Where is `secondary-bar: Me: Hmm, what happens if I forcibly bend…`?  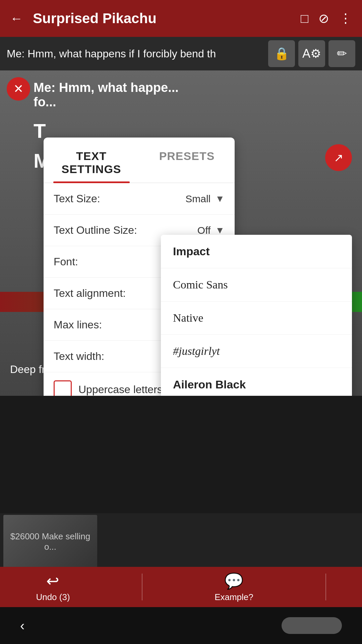
secondary-bar: Me: Hmm, what happens if I forcibly bend… is located at coordinates (181, 54).